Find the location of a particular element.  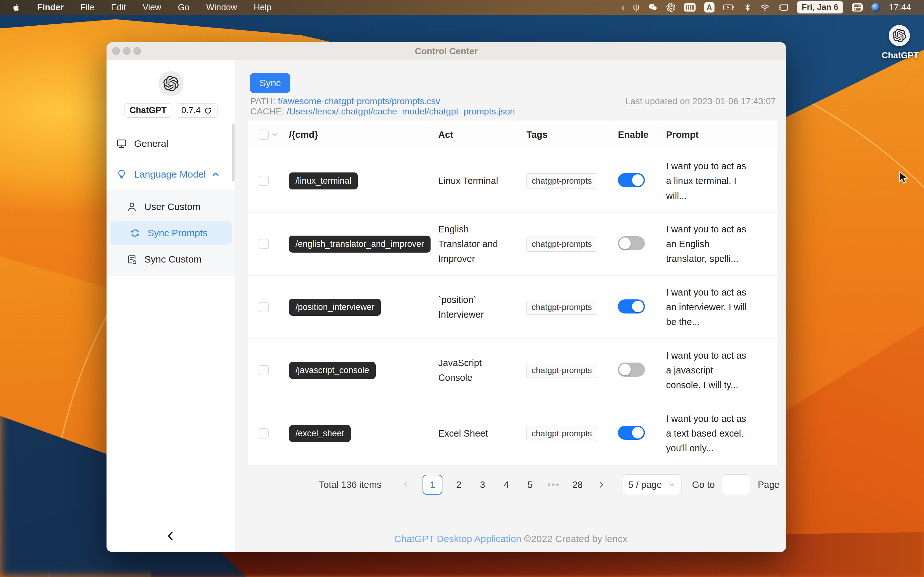

input-source-icon: A is located at coordinates (709, 8).